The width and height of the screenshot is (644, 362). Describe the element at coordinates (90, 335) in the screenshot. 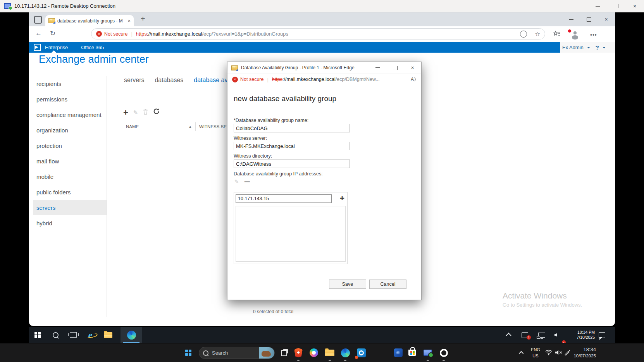

I see `internet-explorer-button: e` at that location.